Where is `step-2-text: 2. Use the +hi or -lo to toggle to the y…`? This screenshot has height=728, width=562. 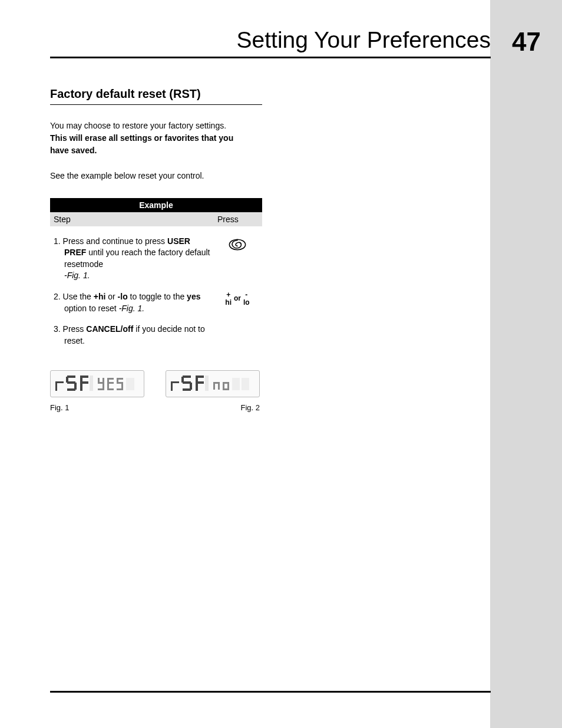
step-2-text: 2. Use the +hi or -lo to toggle to the y… is located at coordinates (135, 303).